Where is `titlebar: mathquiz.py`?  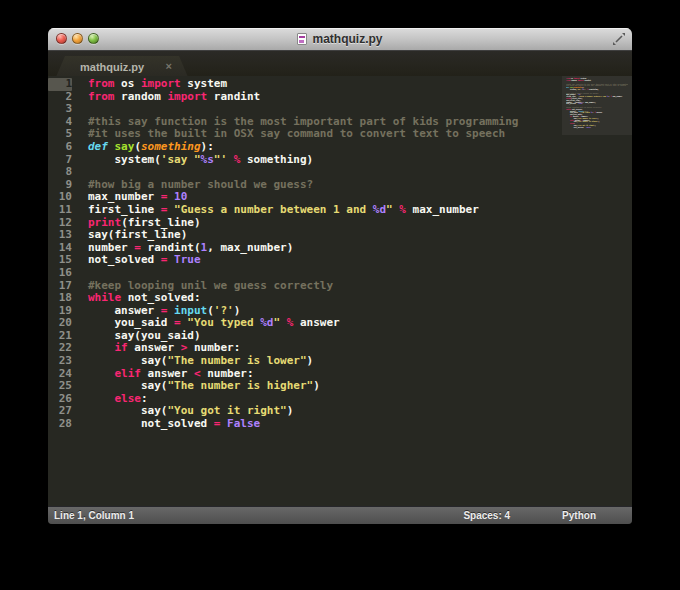 titlebar: mathquiz.py is located at coordinates (340, 40).